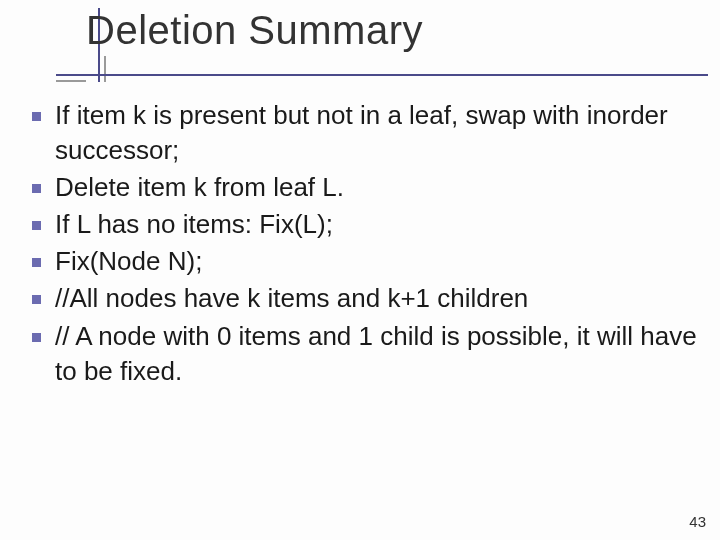 This screenshot has height=540, width=720. Describe the element at coordinates (71, 81) in the screenshot. I see `title-rule-horizontal-short` at that location.